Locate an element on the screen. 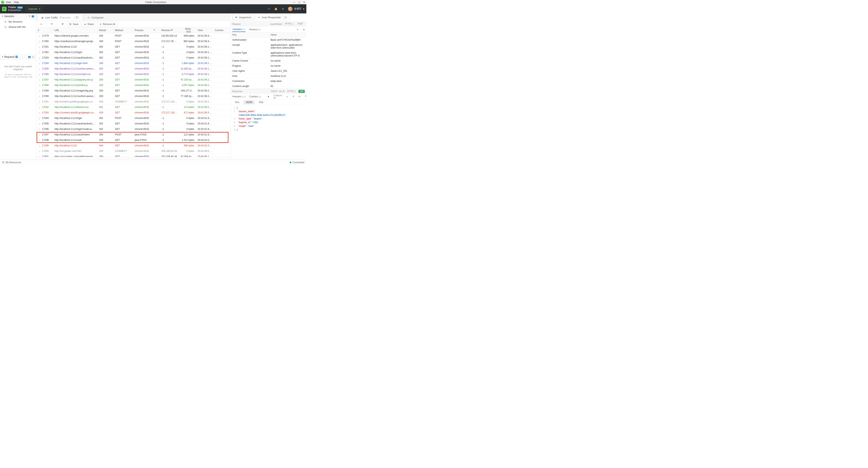 This screenshot has width=868, height=468. table-row: ◌17295http://localhost:1111/oauth/author… is located at coordinates (133, 124).